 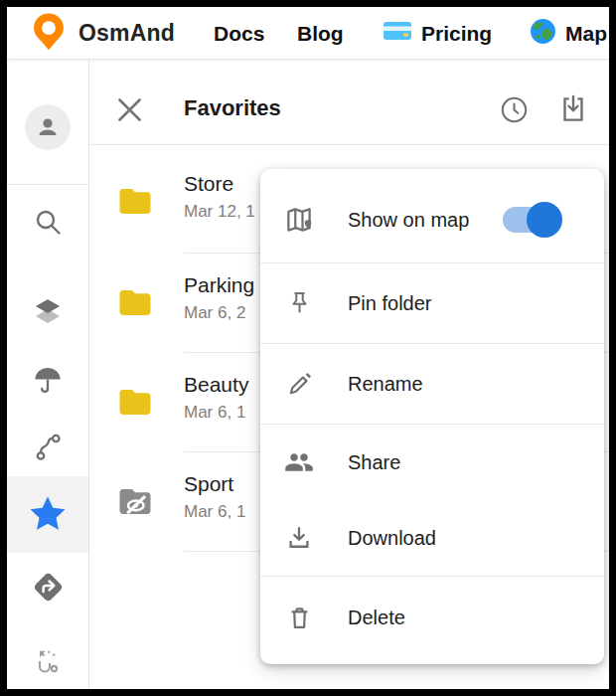 What do you see at coordinates (48, 449) in the screenshot?
I see `track-route-icon` at bounding box center [48, 449].